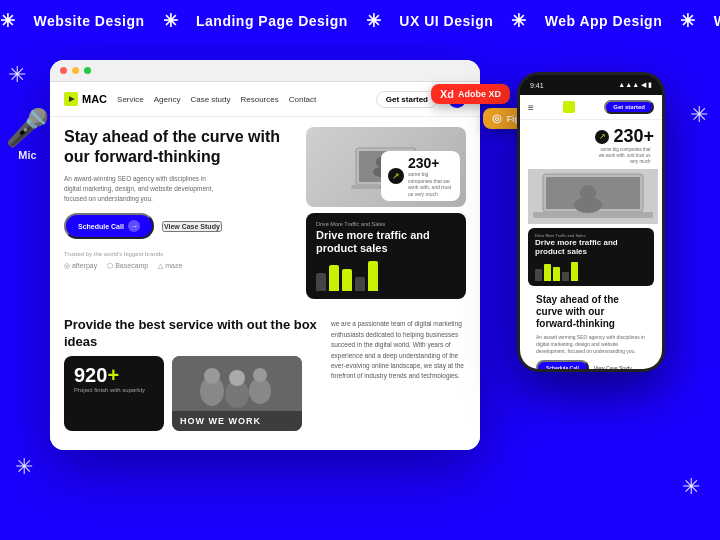 This screenshot has width=720, height=540. What do you see at coordinates (360, 21) in the screenshot?
I see `ticker-content: ✳ Website Design ✳ Landing Page Design ✳…` at bounding box center [360, 21].